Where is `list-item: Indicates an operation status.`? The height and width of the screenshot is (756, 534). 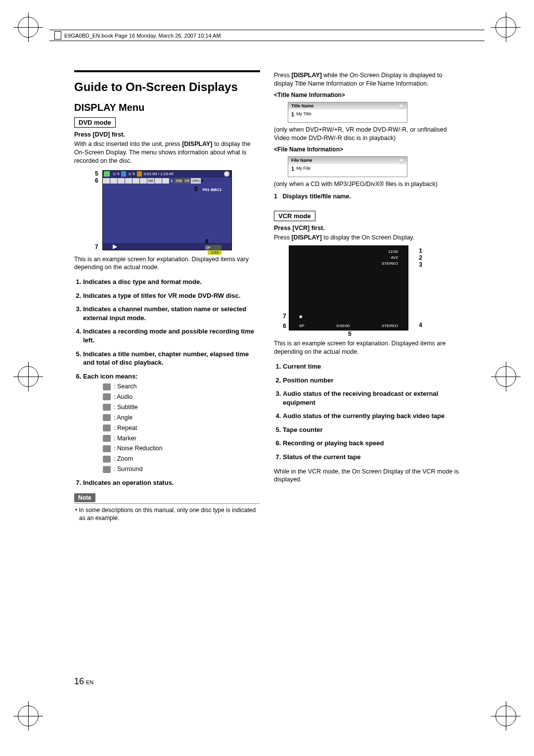
list-item: Indicates an operation status. is located at coordinates (172, 483).